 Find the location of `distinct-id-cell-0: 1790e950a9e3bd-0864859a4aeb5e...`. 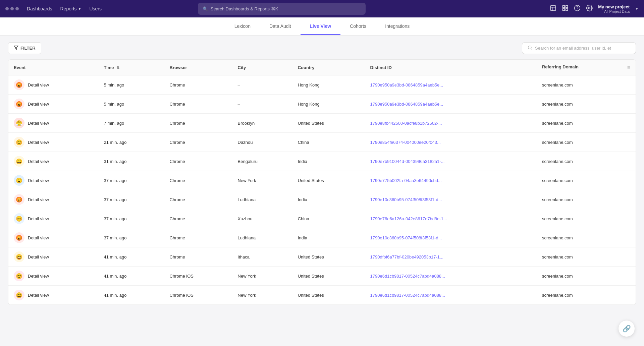

distinct-id-cell-0: 1790e950a9e3bd-0864859a4aeb5e... is located at coordinates (451, 85).